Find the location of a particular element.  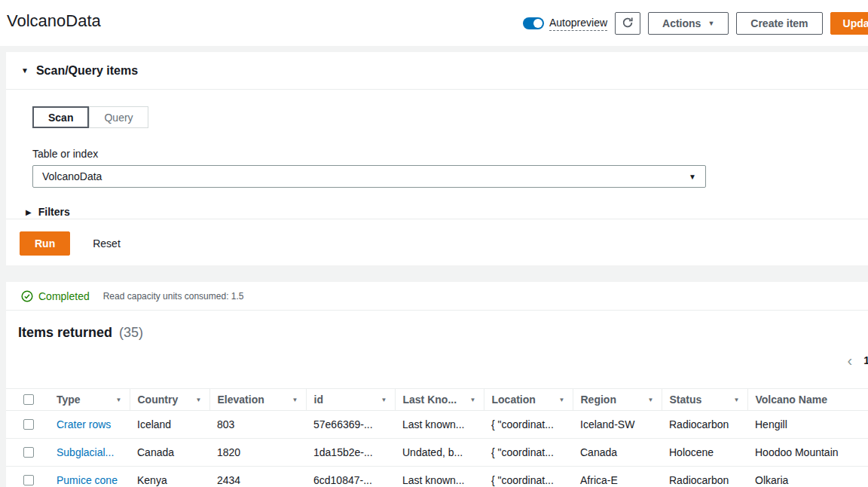

page-title: VolcanoData is located at coordinates (54, 21).